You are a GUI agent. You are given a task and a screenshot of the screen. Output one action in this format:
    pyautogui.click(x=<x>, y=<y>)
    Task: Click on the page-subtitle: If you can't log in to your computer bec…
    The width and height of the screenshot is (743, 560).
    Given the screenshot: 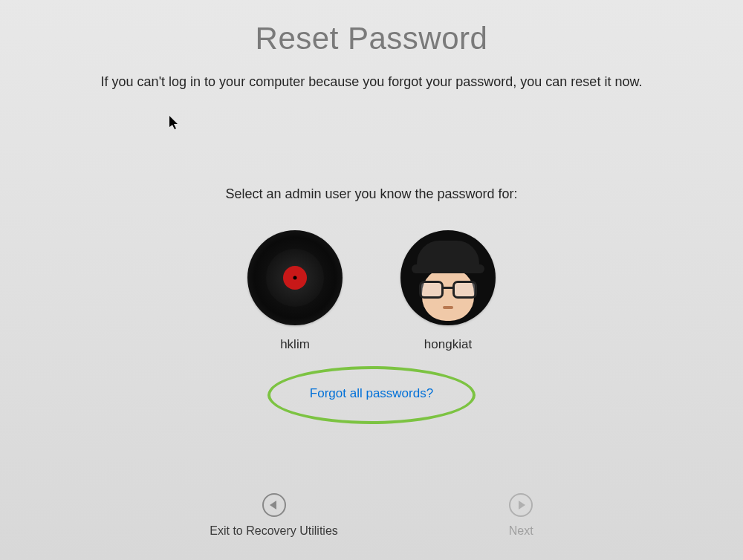 What is the action you would take?
    pyautogui.click(x=372, y=82)
    